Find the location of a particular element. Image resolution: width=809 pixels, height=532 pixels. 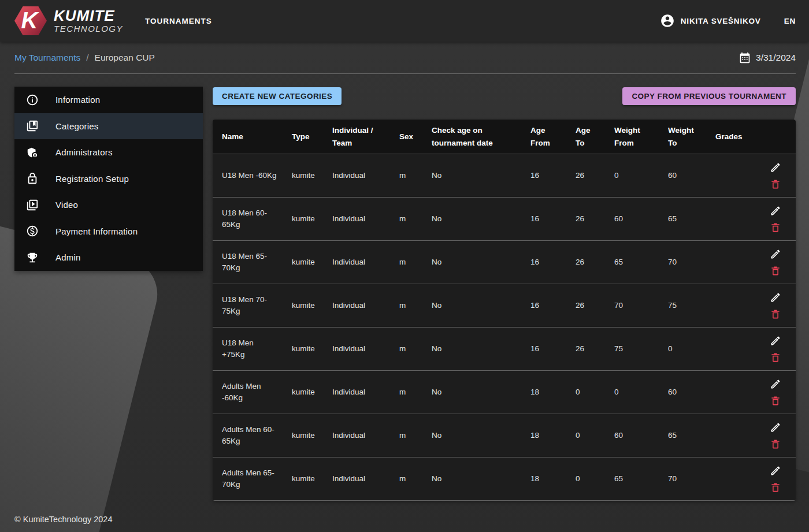

column-header: Grades is located at coordinates (728, 137).